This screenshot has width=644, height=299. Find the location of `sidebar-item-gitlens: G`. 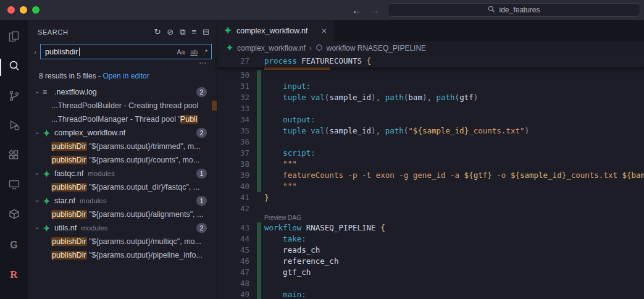

sidebar-item-gitlens: G is located at coordinates (14, 245).